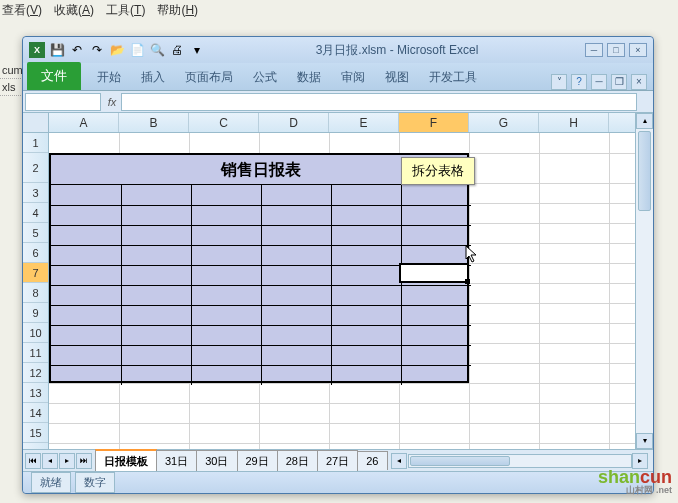 The image size is (678, 503). Describe the element at coordinates (36, 193) in the screenshot. I see `row-header-3: 3` at that location.